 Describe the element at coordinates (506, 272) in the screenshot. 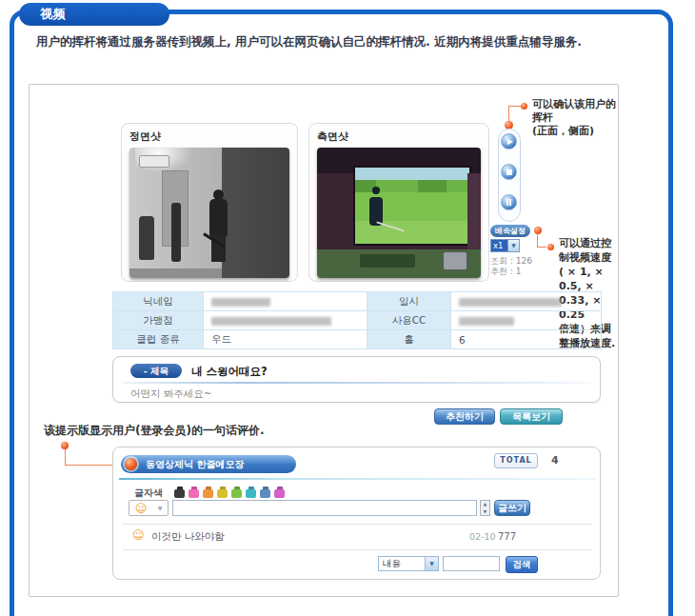

I see `likes-count: 추천 : 1` at that location.